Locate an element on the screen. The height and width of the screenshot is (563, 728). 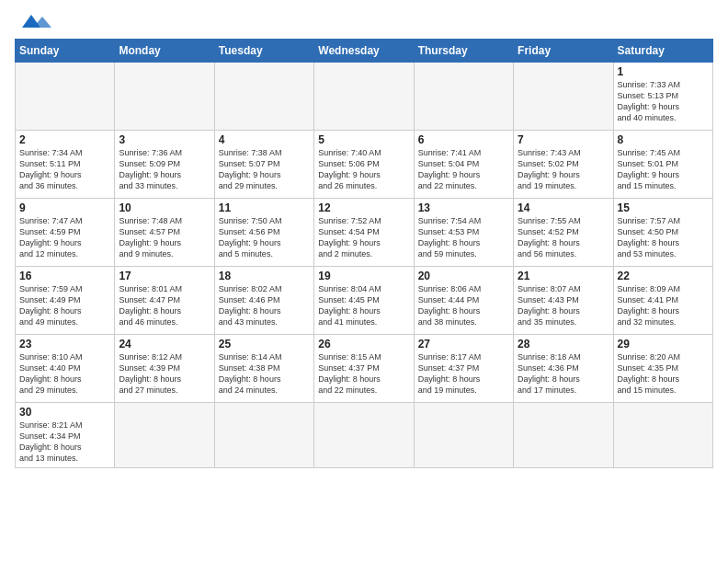
calendar-cell: 9Sunrise: 7:47 AM Sunset: 4:59 PM Daylig… is located at coordinates (65, 233).